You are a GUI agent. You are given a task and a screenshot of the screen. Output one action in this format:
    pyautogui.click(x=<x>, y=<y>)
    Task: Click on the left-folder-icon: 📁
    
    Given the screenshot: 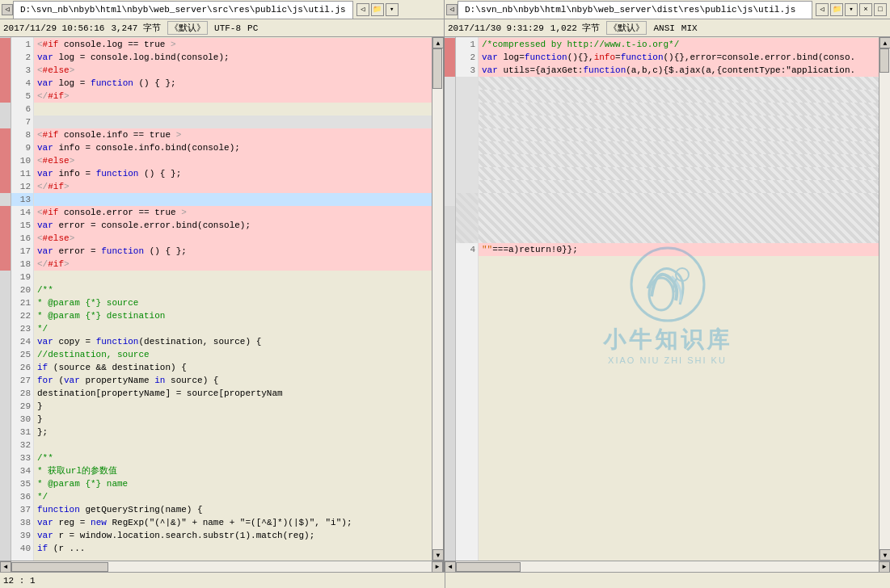 What is the action you would take?
    pyautogui.click(x=378, y=10)
    